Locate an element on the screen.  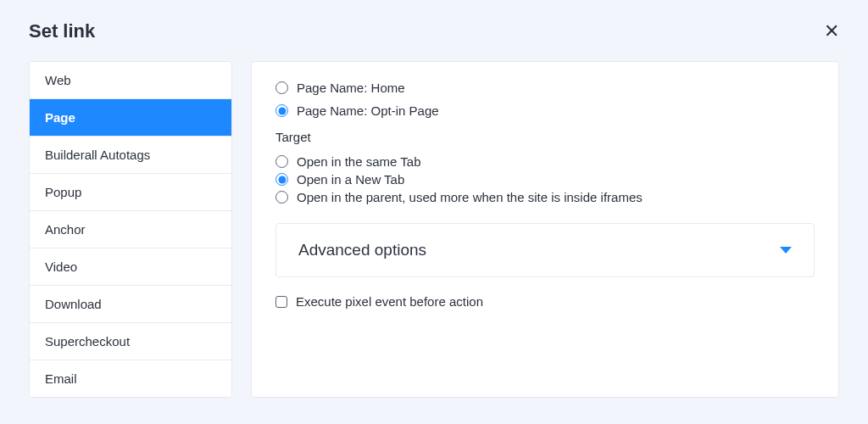
sidebar-item-label: Download is located at coordinates (73, 304).